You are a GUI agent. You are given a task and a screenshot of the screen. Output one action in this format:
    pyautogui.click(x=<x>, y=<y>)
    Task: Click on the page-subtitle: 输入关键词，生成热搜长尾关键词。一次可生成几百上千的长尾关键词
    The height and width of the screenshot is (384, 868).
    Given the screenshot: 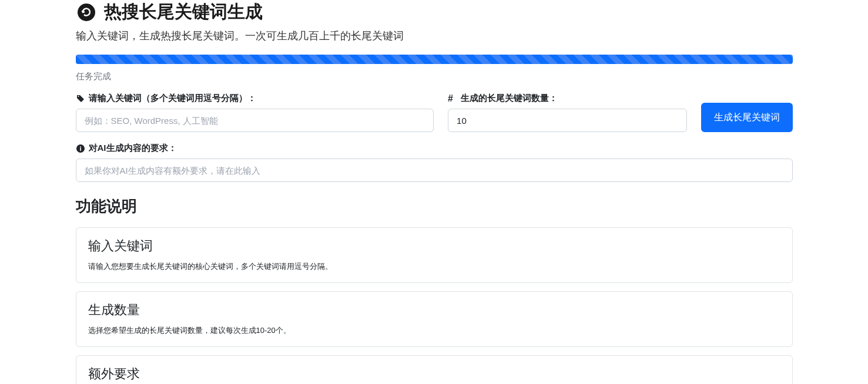 What is the action you would take?
    pyautogui.click(x=434, y=36)
    